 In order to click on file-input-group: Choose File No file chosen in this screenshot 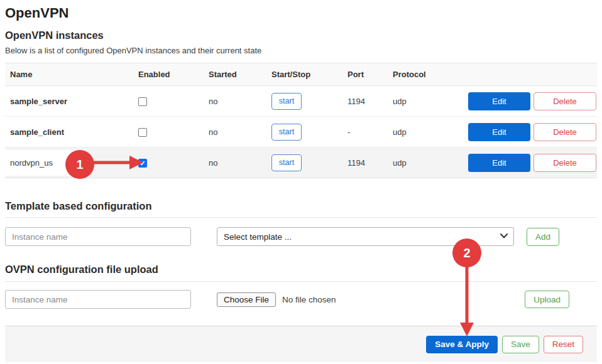, I will do `click(276, 300)`.